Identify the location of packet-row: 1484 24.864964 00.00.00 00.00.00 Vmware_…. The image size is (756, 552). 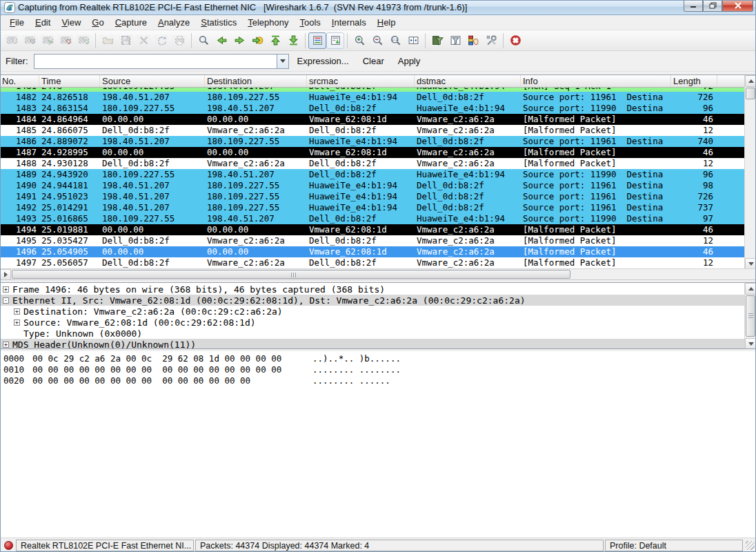
(372, 119).